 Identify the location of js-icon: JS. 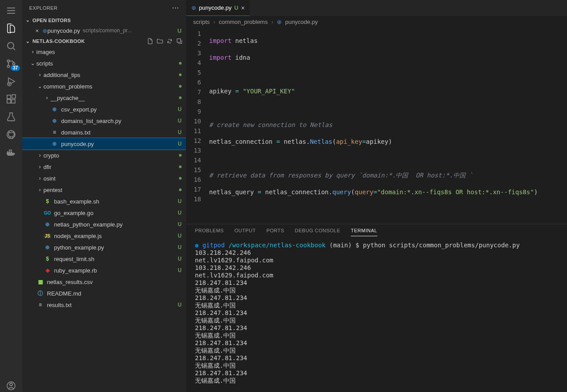
(47, 236).